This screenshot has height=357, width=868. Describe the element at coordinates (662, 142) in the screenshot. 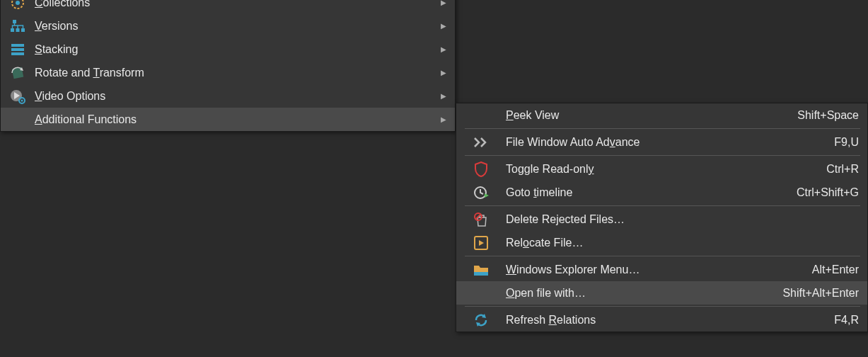

I see `menu-item-auto-advance: File Window Auto Advance F9,U` at that location.